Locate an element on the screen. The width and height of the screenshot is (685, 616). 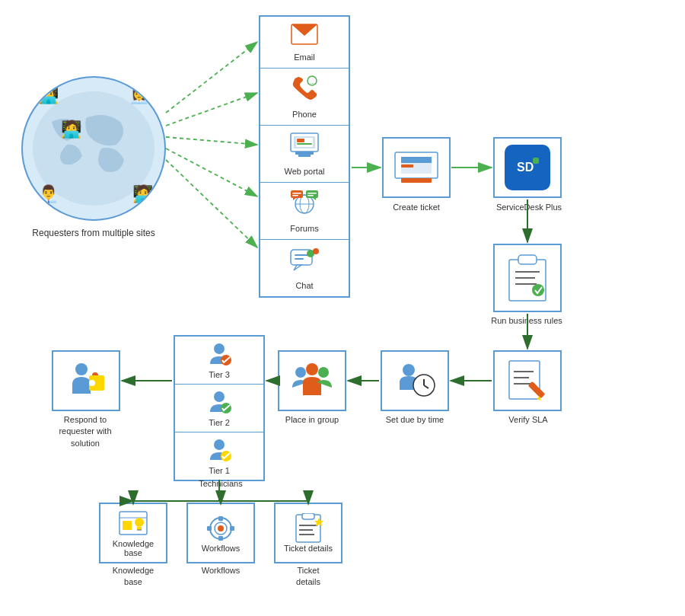
workflows-label: Workflows is located at coordinates (221, 548).